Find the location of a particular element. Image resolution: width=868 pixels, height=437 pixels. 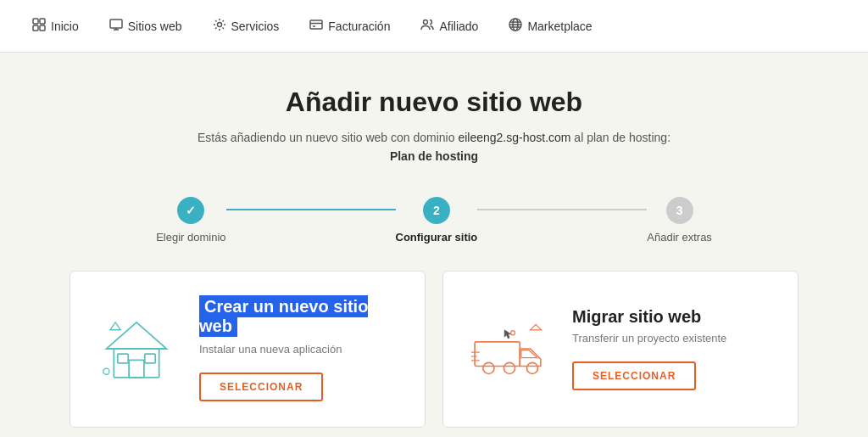

card-crear-title: Crear un nuevo sitio web is located at coordinates (300, 317).